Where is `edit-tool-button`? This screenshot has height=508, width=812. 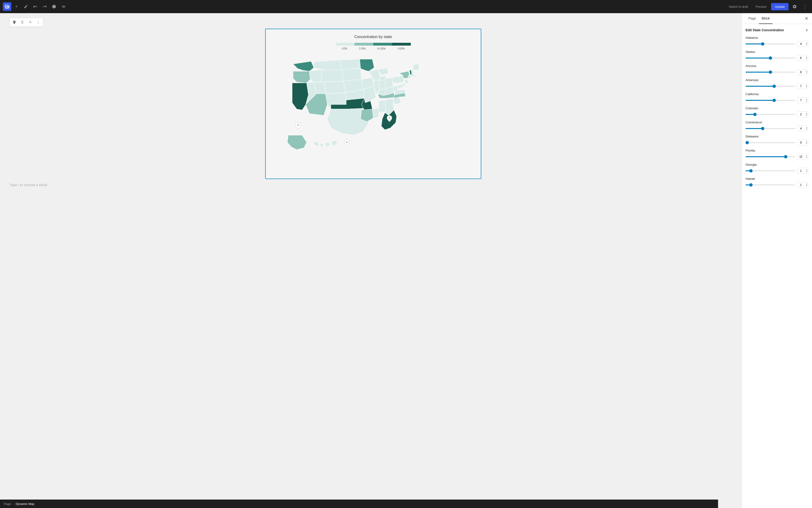
edit-tool-button is located at coordinates (26, 7).